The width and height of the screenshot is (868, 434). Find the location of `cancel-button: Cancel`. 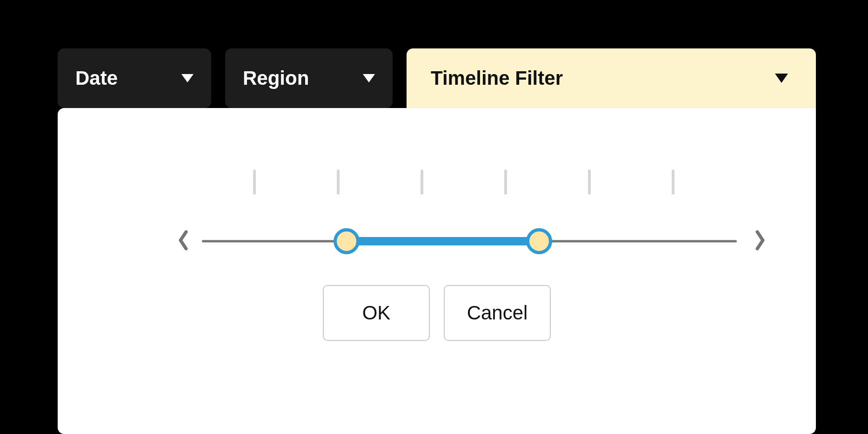

cancel-button: Cancel is located at coordinates (497, 313).